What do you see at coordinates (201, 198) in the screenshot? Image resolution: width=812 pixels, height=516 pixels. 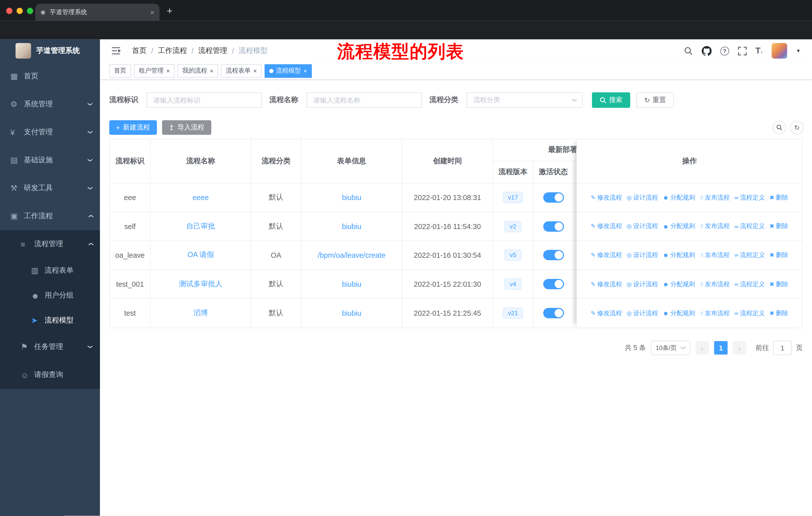 I see `process-name-link: eeee` at bounding box center [201, 198].